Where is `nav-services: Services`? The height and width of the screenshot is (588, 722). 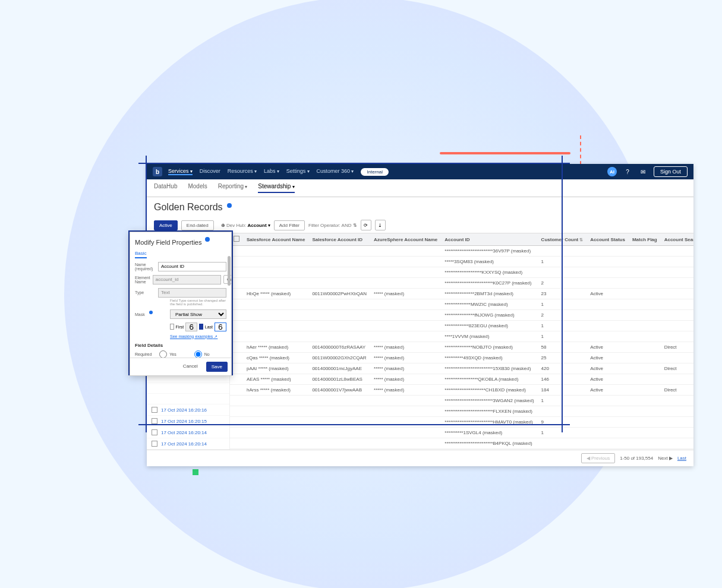
nav-services: Services is located at coordinates (181, 172).